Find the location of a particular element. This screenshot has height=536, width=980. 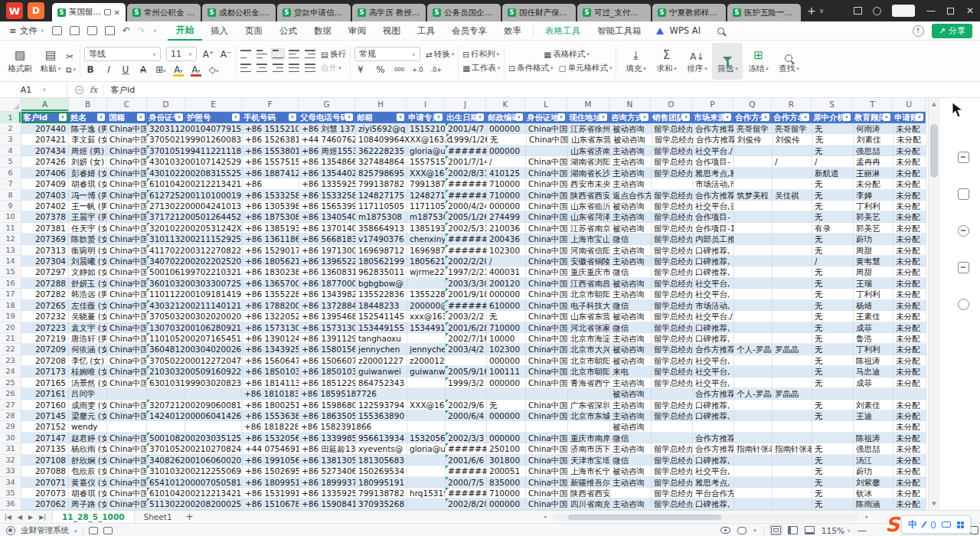

table-header-cell-D: 身份证号▾ is located at coordinates (166, 118).